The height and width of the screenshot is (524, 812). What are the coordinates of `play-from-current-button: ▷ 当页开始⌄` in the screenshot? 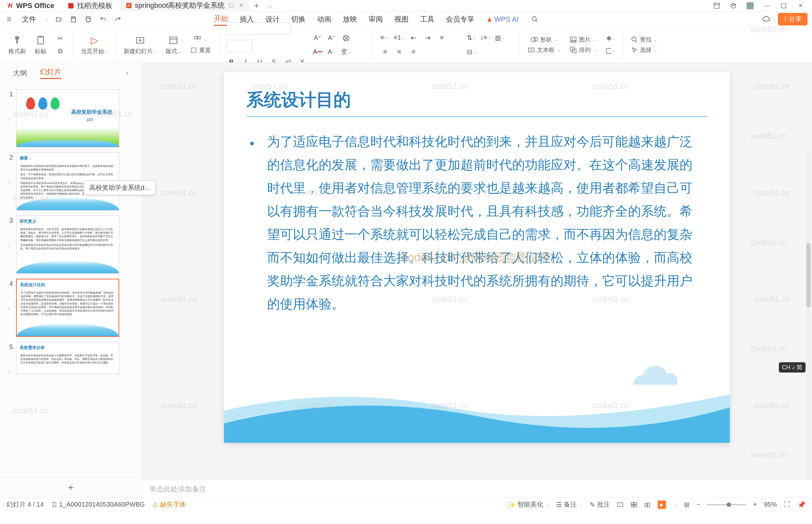 It's located at (95, 45).